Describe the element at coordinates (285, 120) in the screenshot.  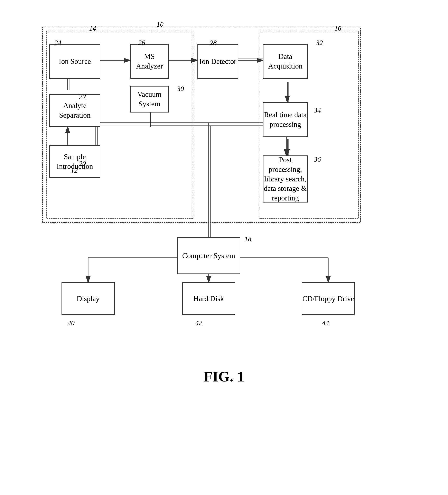
I see `real-time-label: Real time data processing` at that location.